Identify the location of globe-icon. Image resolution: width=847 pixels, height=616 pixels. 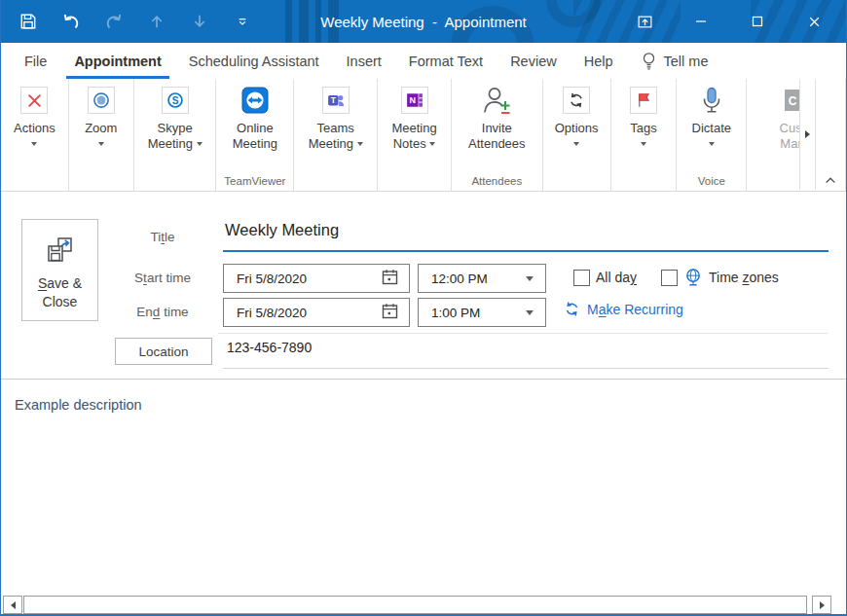
(693, 278).